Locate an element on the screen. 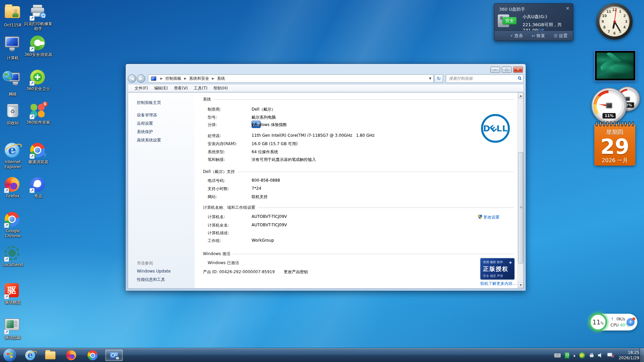 Image resolution: width=644 pixels, height=362 pixels. sidebar-item-performance-tools: 性能信息和工具 is located at coordinates (151, 280).